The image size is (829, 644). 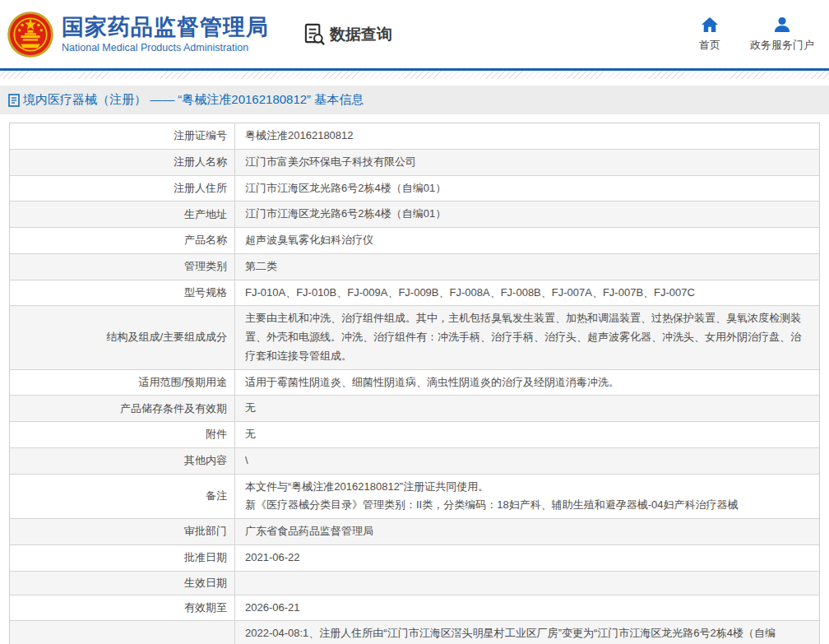 I want to click on row-label: 生产地址, so click(x=123, y=215).